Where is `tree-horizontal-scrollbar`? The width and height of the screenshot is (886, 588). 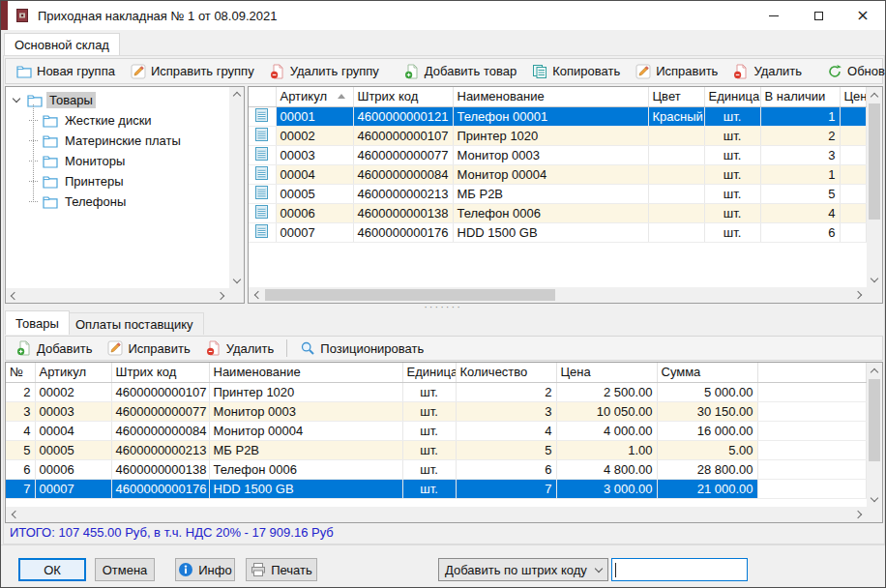 tree-horizontal-scrollbar is located at coordinates (118, 296).